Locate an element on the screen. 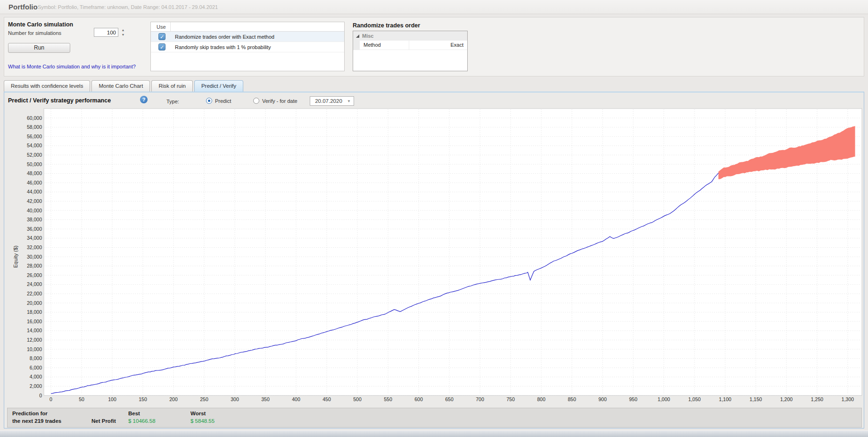 The image size is (868, 437). svg-text: 500 is located at coordinates (357, 399).